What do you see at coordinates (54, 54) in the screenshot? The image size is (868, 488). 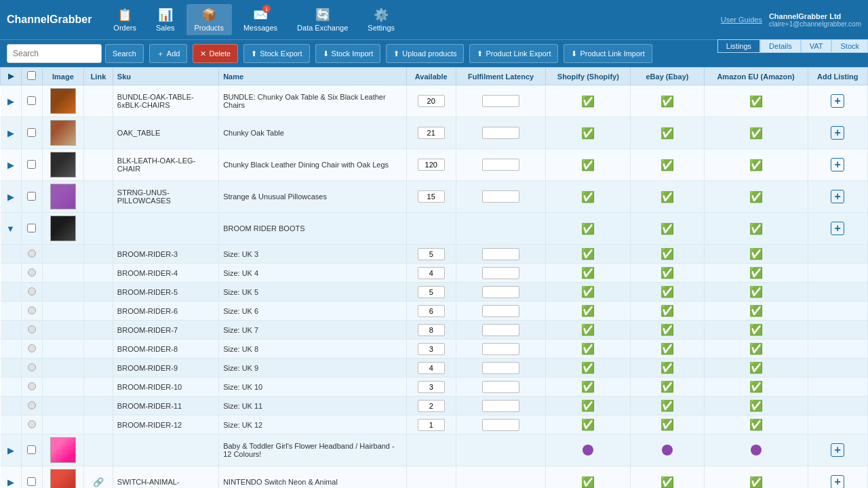 I see `search-input` at bounding box center [54, 54].